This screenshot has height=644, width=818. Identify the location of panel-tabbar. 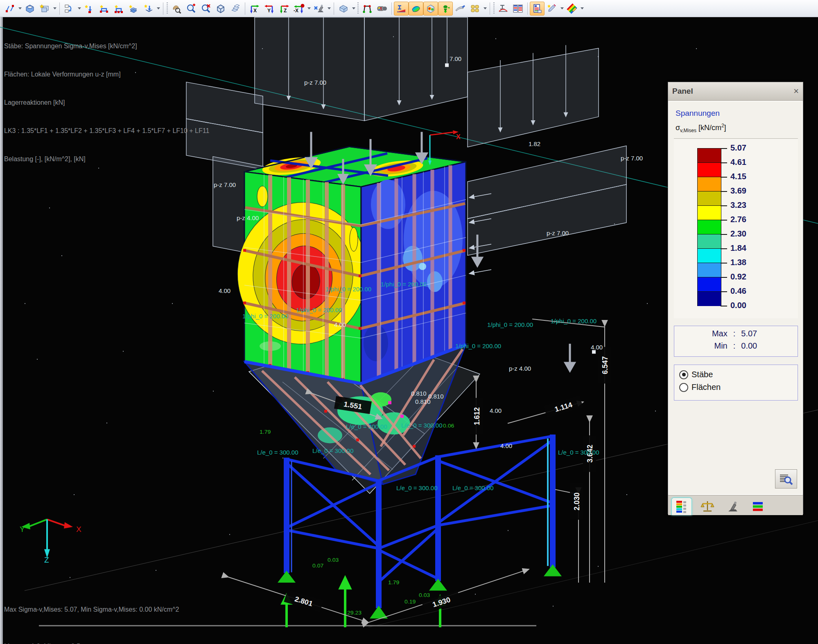
(735, 505).